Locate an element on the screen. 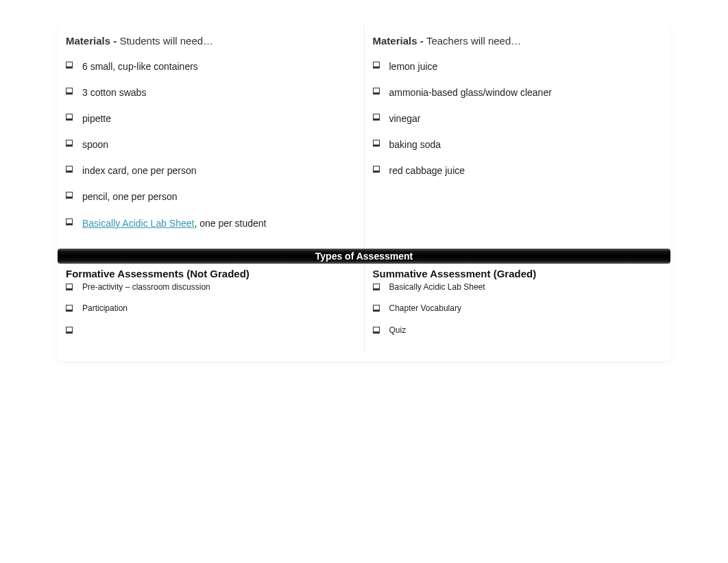 The image size is (728, 563). list-item: spoon is located at coordinates (211, 145).